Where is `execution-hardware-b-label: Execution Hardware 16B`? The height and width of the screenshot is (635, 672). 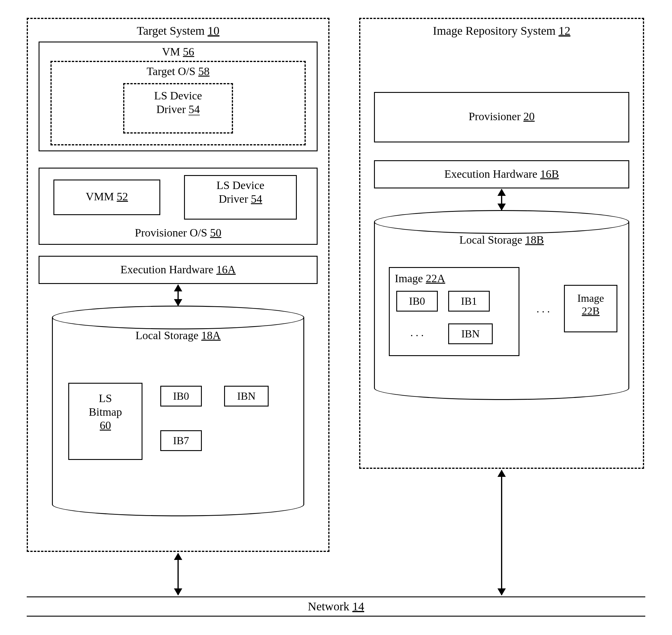 execution-hardware-b-label: Execution Hardware 16B is located at coordinates (502, 174).